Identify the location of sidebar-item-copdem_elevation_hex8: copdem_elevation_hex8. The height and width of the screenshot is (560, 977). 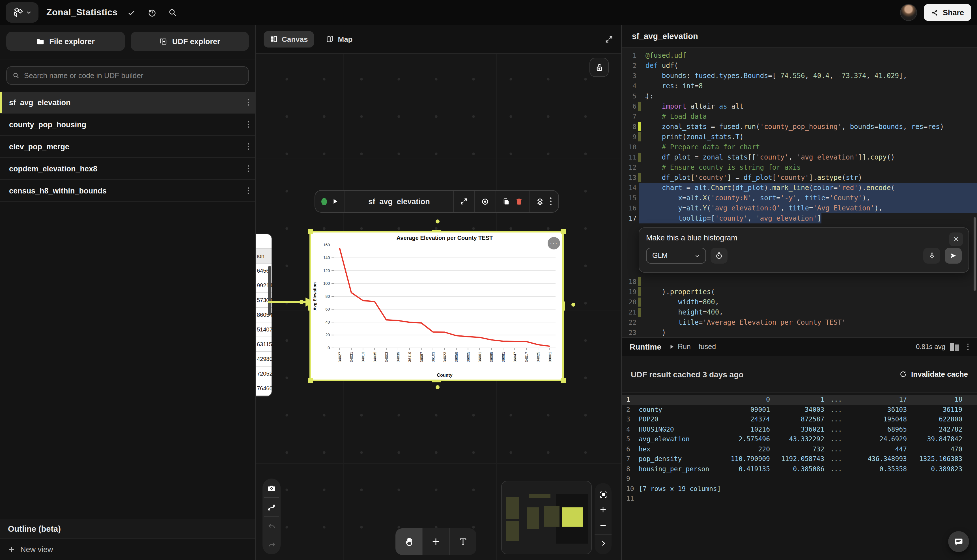
(128, 169).